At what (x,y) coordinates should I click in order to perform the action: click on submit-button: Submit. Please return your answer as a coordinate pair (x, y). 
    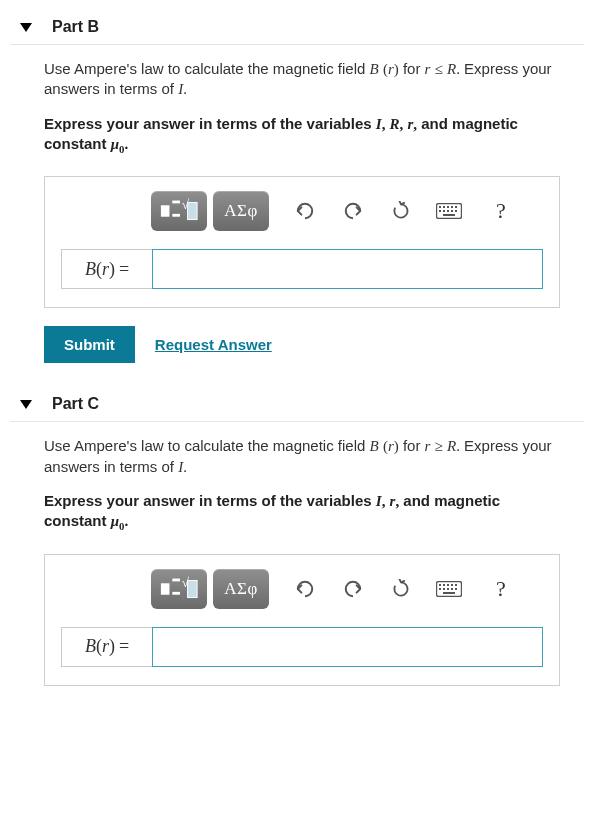
    Looking at the image, I should click on (90, 344).